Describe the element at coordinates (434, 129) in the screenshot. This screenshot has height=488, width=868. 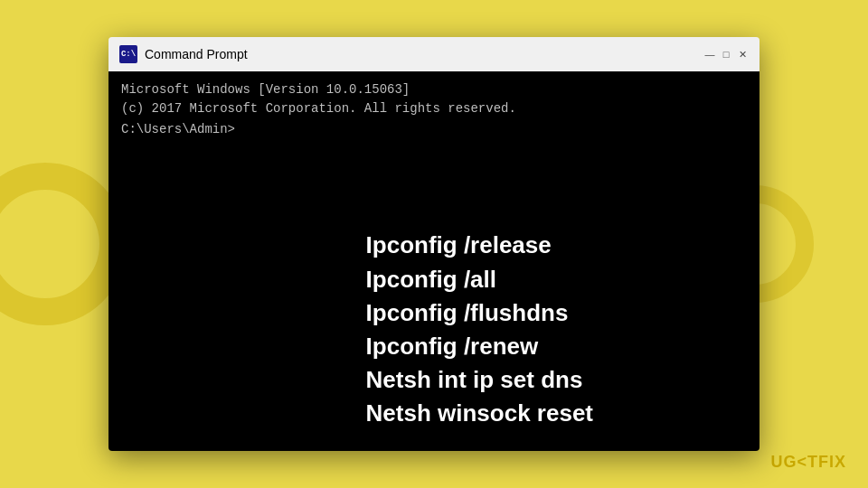
I see `cmd-prompt: C:\Users\Admin>` at that location.